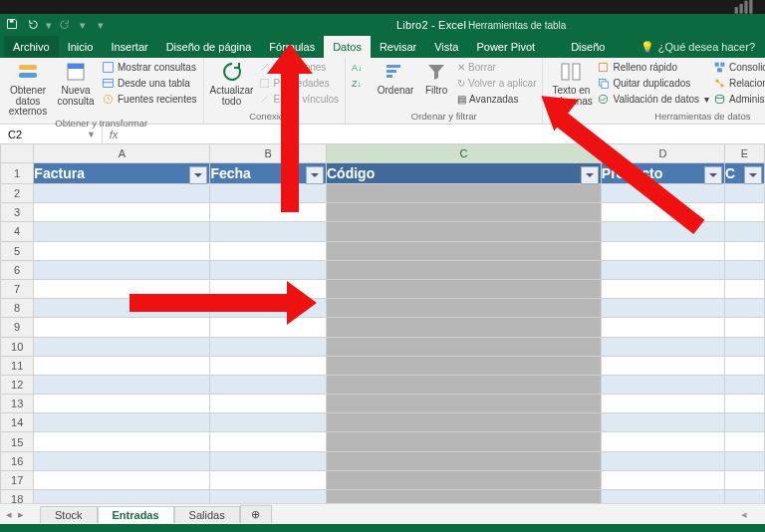 This screenshot has width=765, height=532. I want to click on recent-sources-button: Fuentes recientes, so click(149, 100).